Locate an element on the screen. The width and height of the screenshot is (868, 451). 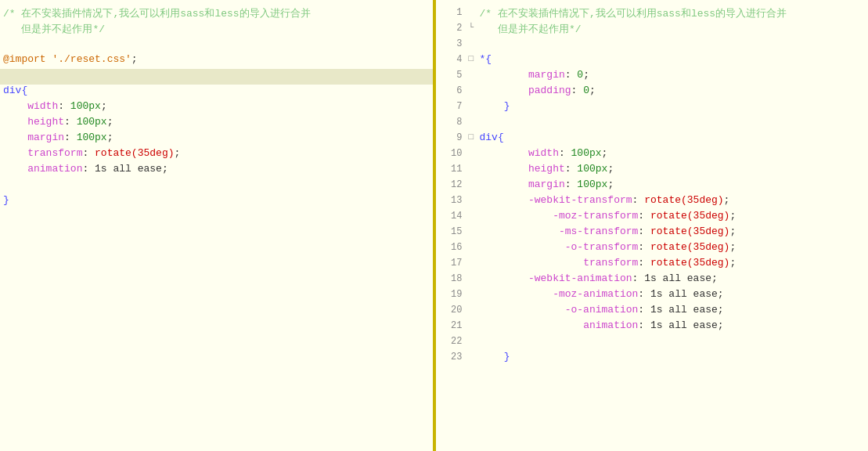
fold-icon: └ is located at coordinates (474, 27).